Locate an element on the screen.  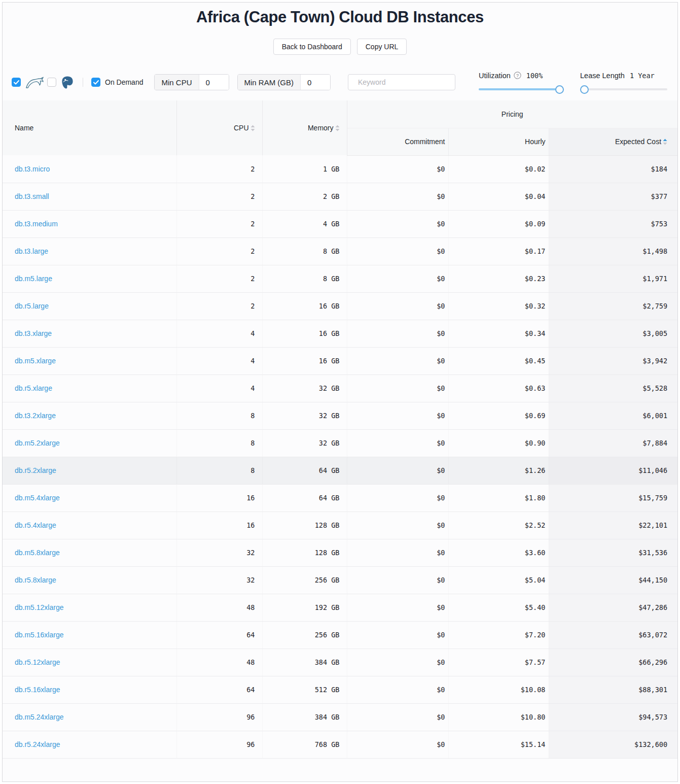
column-header-hourly: Hourly is located at coordinates (498, 142).